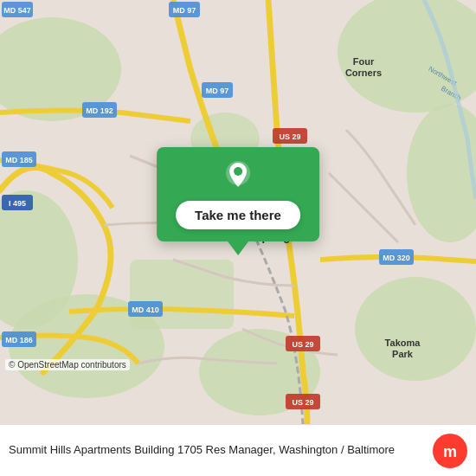 The width and height of the screenshot is (476, 476). I want to click on svg-text: MD 185, so click(19, 160).